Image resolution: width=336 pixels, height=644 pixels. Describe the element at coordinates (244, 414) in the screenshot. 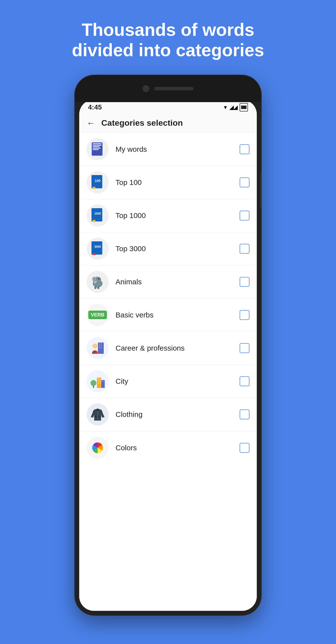

I see `clothing-checkbox` at that location.